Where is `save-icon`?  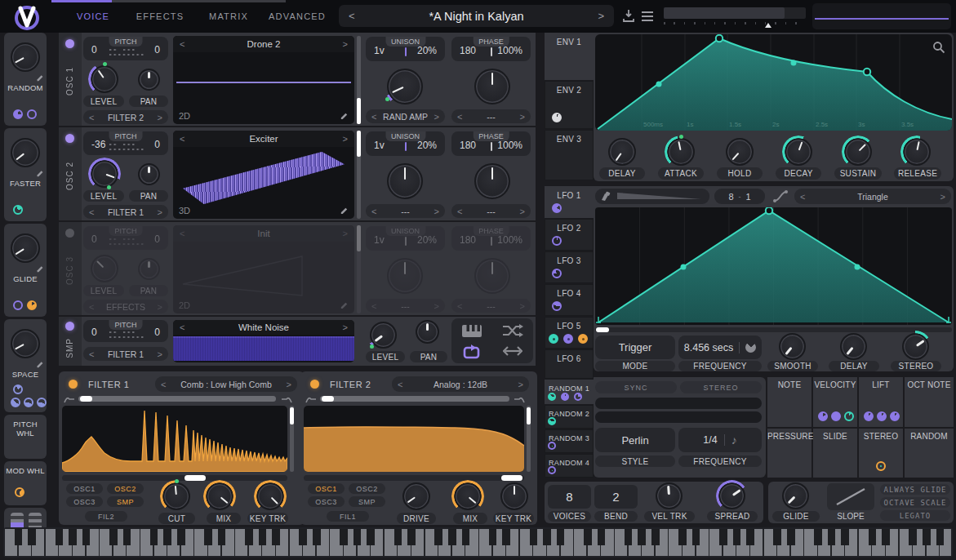
save-icon is located at coordinates (629, 16).